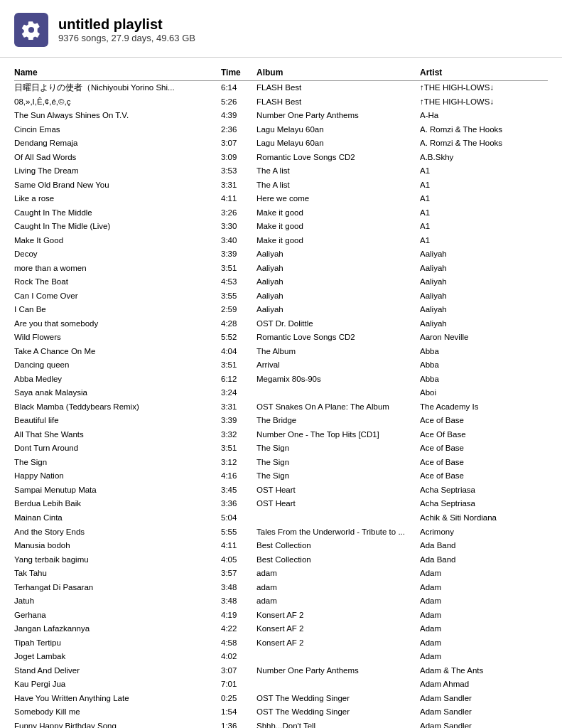 This screenshot has height=728, width=562. Describe the element at coordinates (118, 724) in the screenshot. I see `song-name: Funny Happy Birthday Song` at that location.